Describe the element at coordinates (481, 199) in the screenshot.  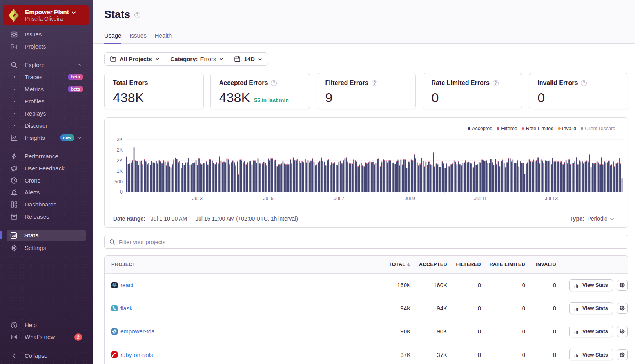
I see `svg-text: Jul 11` at that location.